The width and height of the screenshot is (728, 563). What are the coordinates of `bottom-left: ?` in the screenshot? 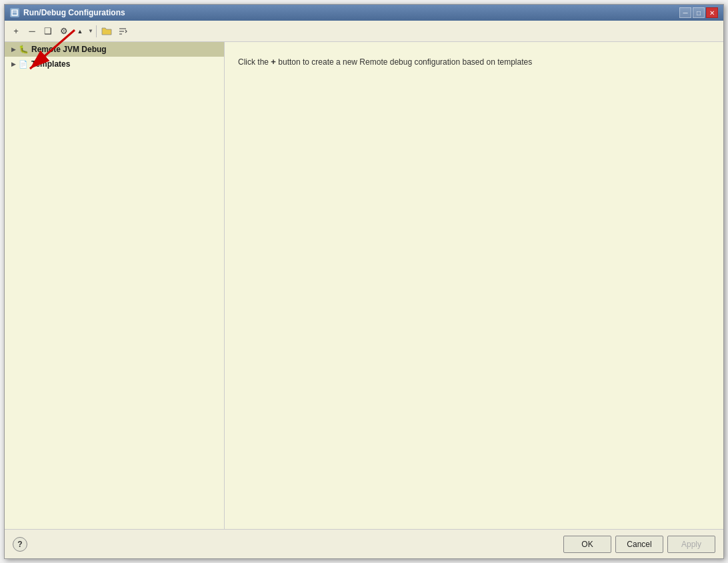 It's located at (20, 544).